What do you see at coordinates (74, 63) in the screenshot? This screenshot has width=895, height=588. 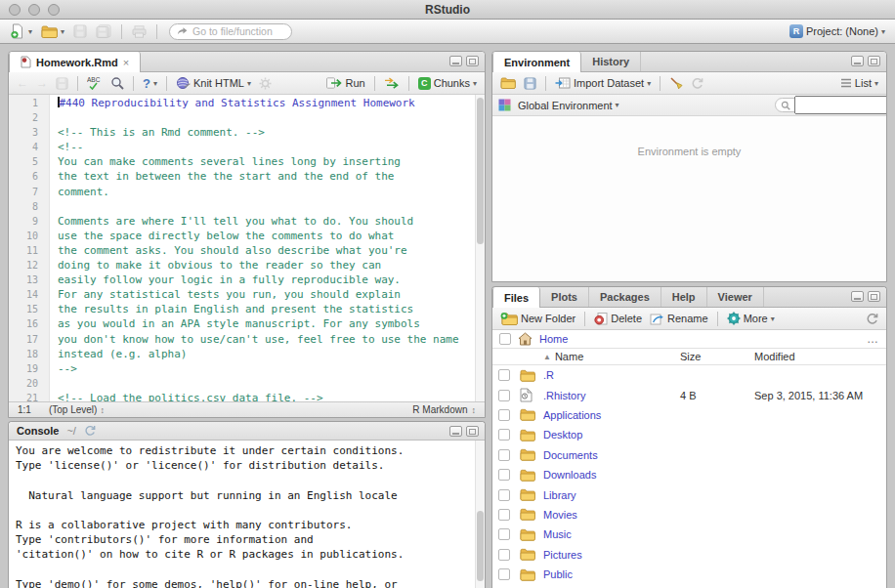 I see `editor-tab-homework-rmd: Homework.Rmd ×` at bounding box center [74, 63].